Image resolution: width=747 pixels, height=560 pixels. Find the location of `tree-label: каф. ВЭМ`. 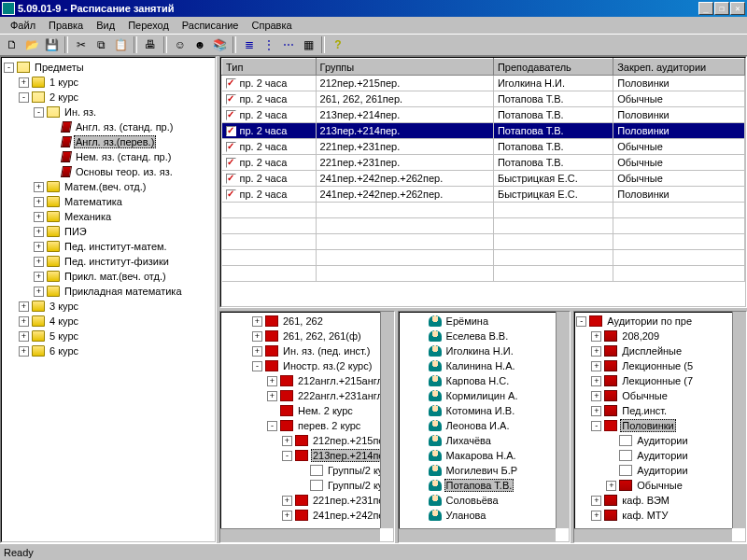

tree-label: каф. ВЭМ is located at coordinates (646, 500).